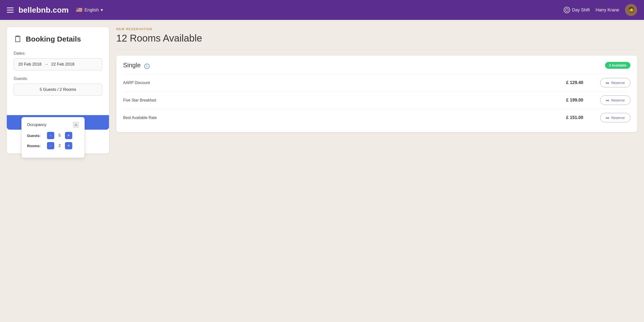  Describe the element at coordinates (36, 136) in the screenshot. I see `guests-counter-label: Guests:` at that location.